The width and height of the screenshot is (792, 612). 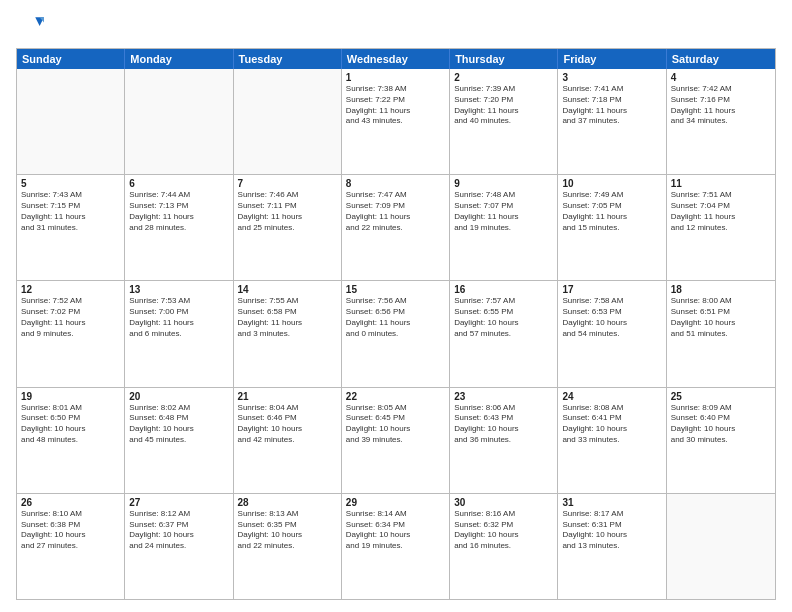 I want to click on day-info: Sunrise: 8:05 AM Sunset: 6:45 PM Dayligh…, so click(x=396, y=424).